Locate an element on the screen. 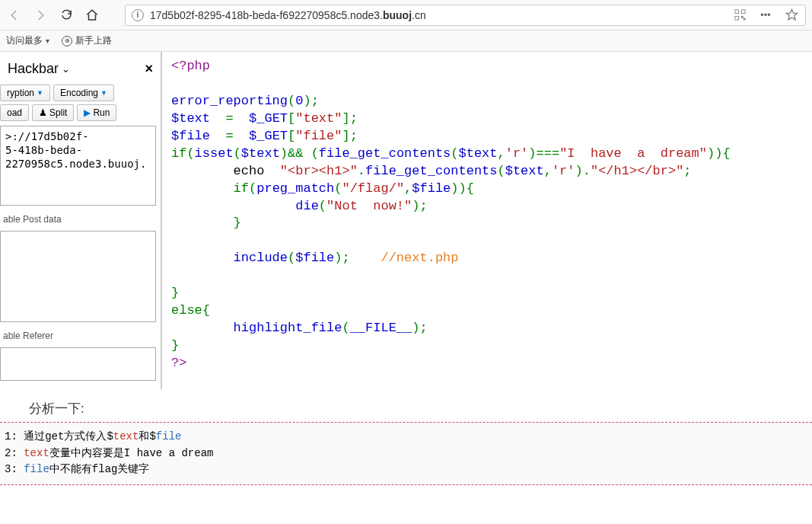 This screenshot has height=524, width=812. chevron-down-icon: ⌄ is located at coordinates (65, 69).